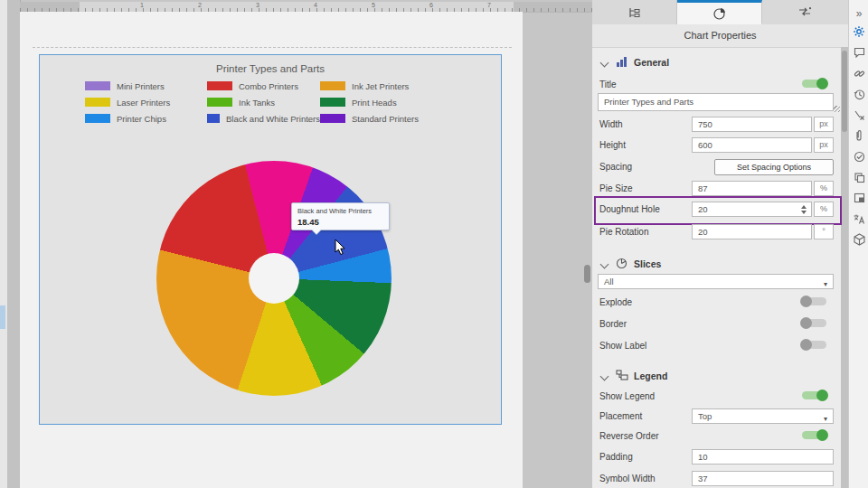  I want to click on copy-icon, so click(859, 177).